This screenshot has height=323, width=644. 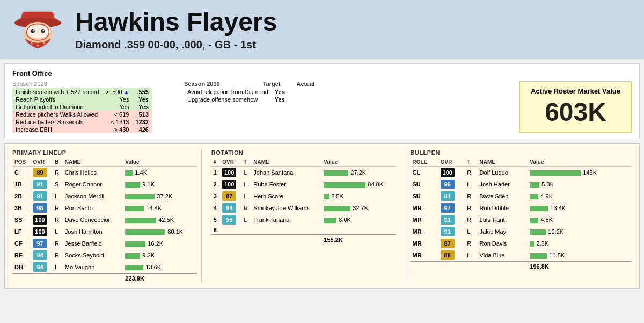 I want to click on player-pos: 3B, so click(x=21, y=208).